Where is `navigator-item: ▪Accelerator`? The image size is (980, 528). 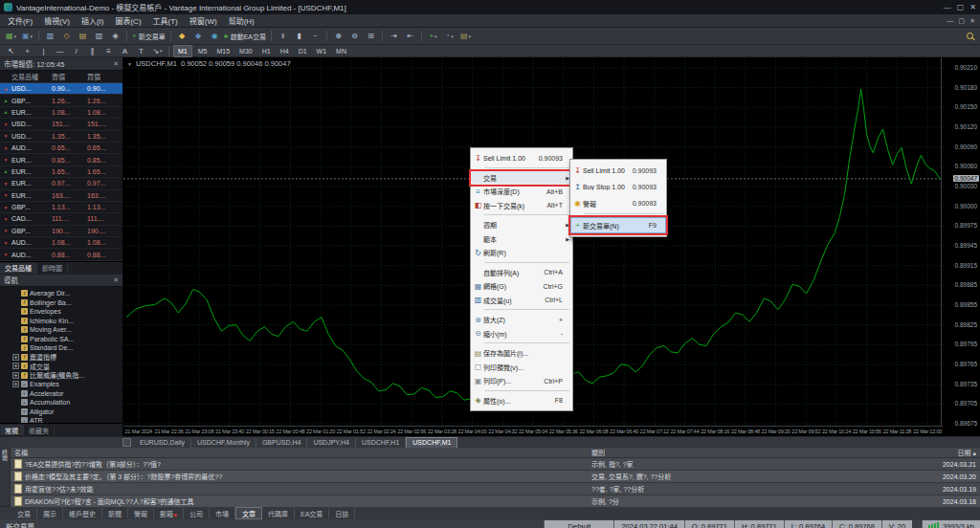
navigator-item: ▪Accelerator is located at coordinates (72, 393).